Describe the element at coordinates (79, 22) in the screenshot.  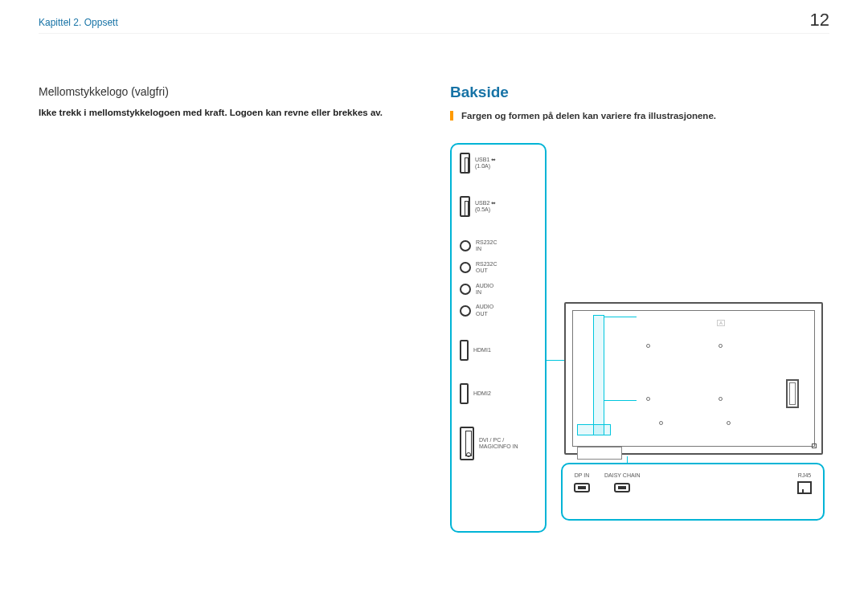
I see `chapter-label: Kapittel 2. Oppsett` at that location.